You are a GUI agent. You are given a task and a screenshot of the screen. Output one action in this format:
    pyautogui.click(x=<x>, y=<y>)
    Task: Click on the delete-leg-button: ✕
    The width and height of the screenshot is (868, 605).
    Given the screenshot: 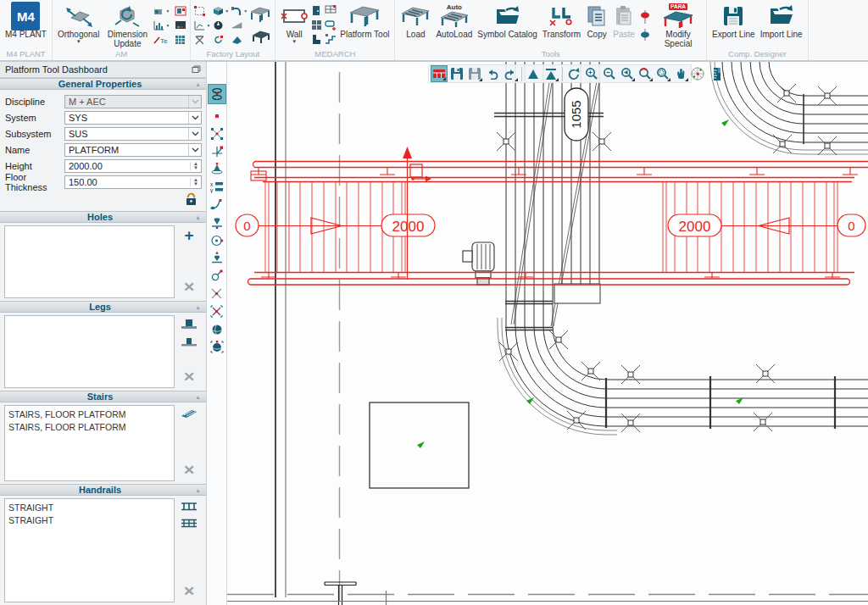 What is the action you would take?
    pyautogui.click(x=189, y=378)
    